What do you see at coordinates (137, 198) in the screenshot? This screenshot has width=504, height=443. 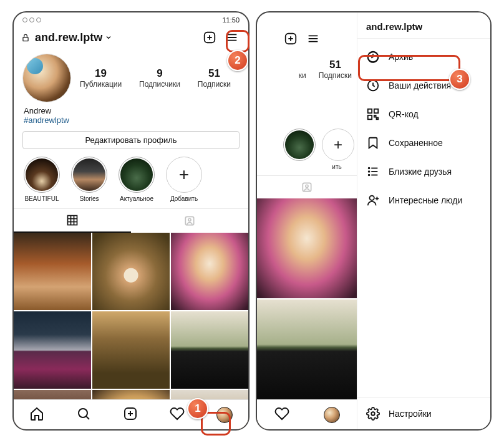 I see `highlight-label: Актуальное` at bounding box center [137, 198].